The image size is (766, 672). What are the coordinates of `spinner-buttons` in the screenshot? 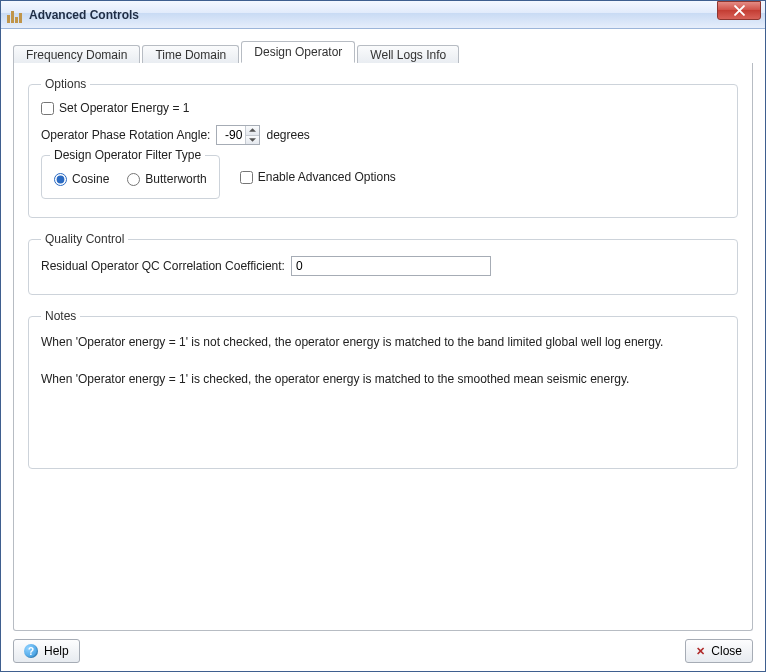 It's located at (252, 135).